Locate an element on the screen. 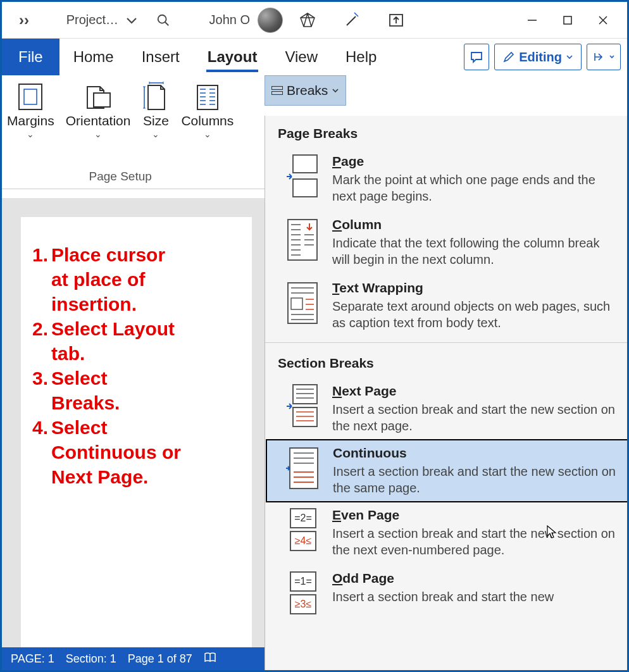 This screenshot has height=672, width=629. columns-icon is located at coordinates (208, 97).